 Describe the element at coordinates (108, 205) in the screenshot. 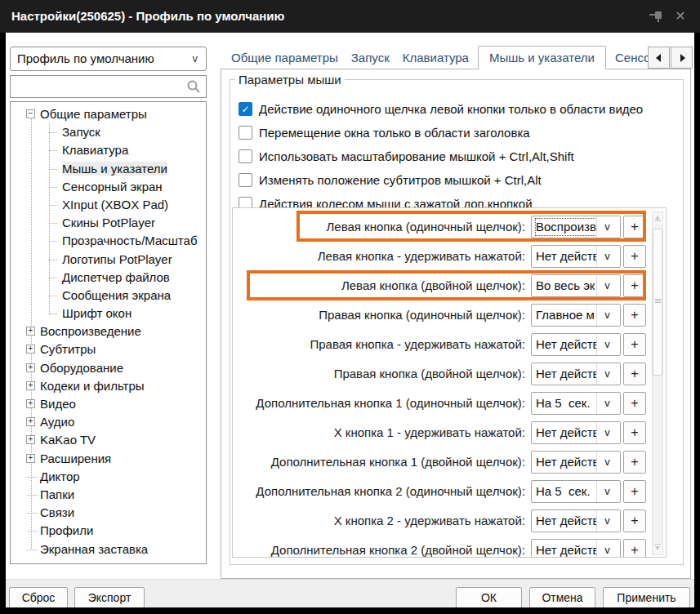

I see `tree-item-5: XInput (XBOX Pad)` at that location.